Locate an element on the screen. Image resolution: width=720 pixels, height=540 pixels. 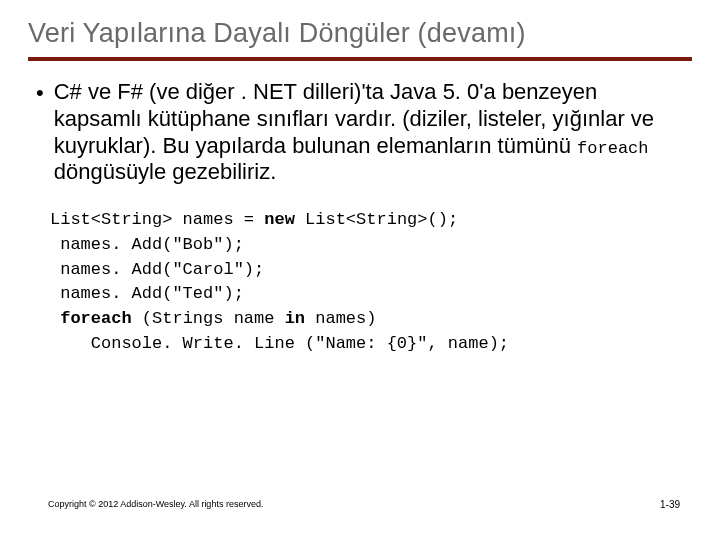
bullet-post: döngüsüyle gezebiliriz. is located at coordinates (166, 172).